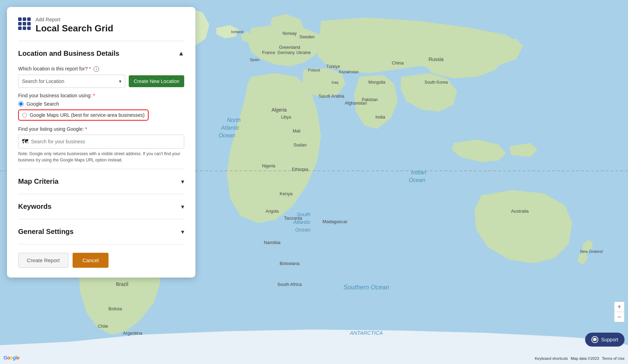 The image size is (628, 364). Describe the element at coordinates (101, 157) in the screenshot. I see `search-note: Note: Google only returns businesses wit…` at that location.